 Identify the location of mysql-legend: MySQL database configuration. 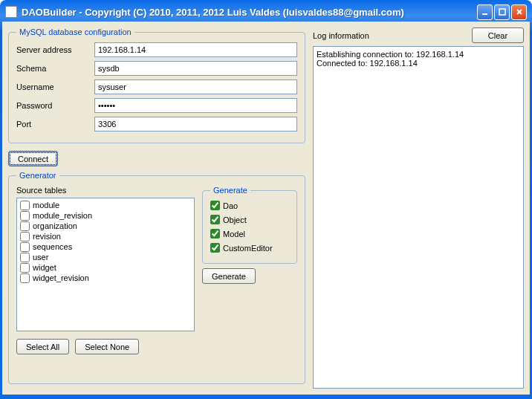
(76, 32).